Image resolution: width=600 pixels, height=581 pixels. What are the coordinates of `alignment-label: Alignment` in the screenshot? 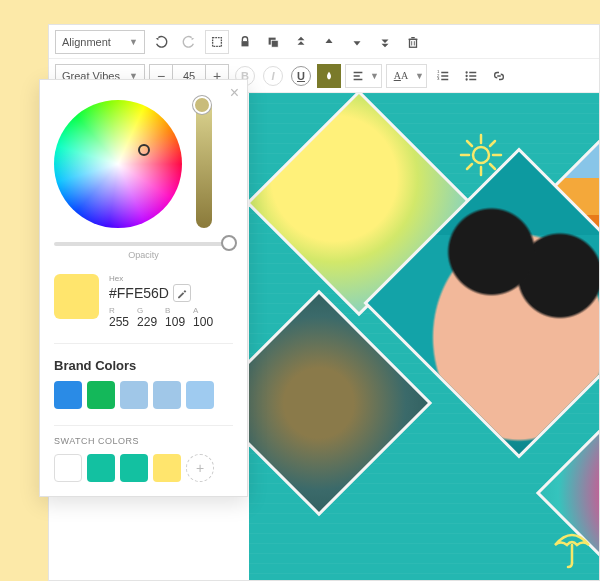 It's located at (86, 42).